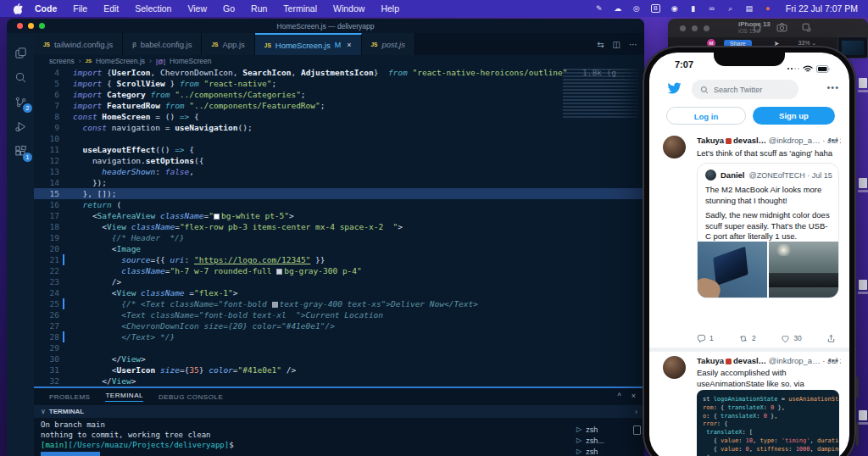 The width and height of the screenshot is (868, 456). Describe the element at coordinates (309, 44) in the screenshot. I see `tab-HomeScreen.js: JSHomeScreen.jsM×` at that location.